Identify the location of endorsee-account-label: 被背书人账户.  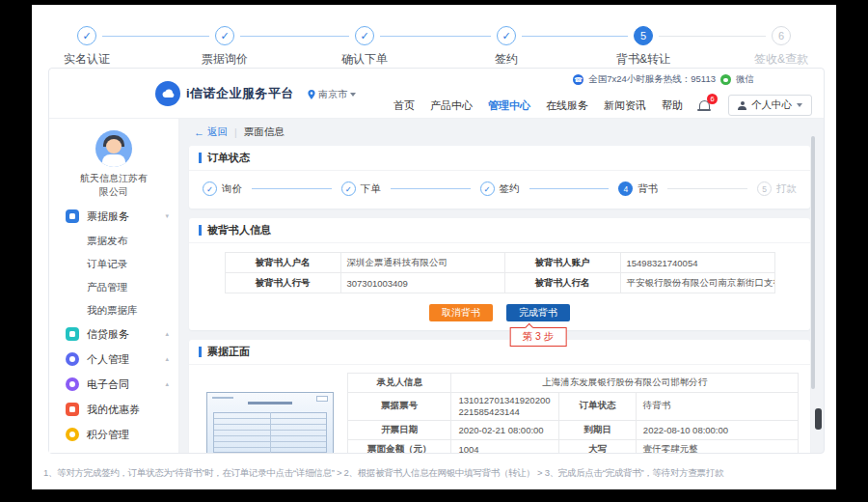
(562, 263).